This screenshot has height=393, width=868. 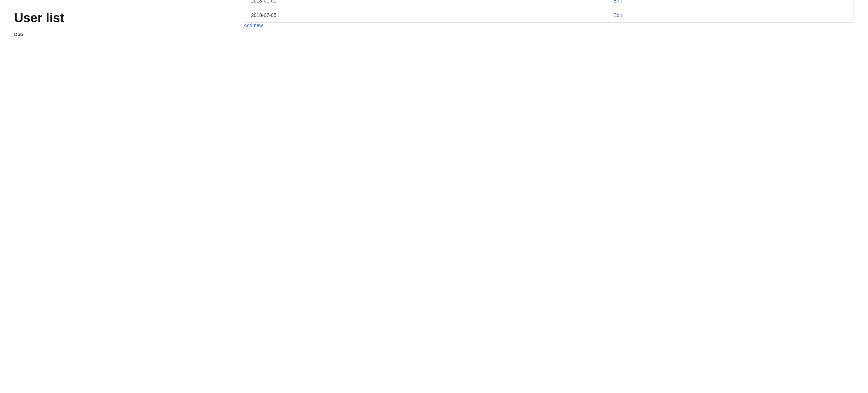 I want to click on dob-label: Dob, so click(x=434, y=35).